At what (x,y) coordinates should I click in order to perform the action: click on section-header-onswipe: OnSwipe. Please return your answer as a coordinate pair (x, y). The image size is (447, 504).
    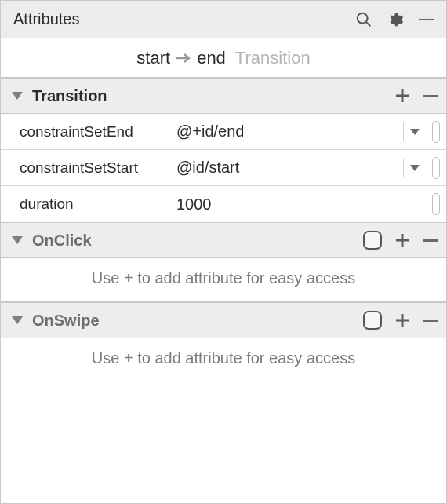
    Looking at the image, I should click on (224, 320).